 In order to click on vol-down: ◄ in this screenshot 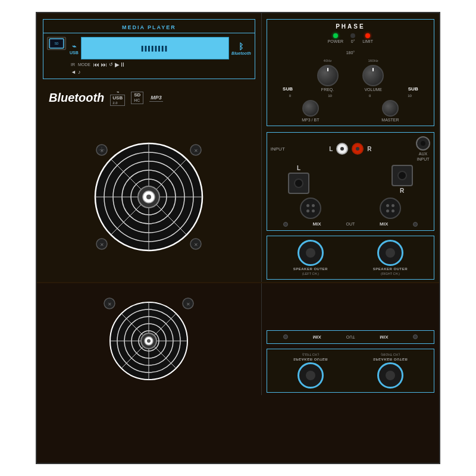, I will do `click(74, 72)`.